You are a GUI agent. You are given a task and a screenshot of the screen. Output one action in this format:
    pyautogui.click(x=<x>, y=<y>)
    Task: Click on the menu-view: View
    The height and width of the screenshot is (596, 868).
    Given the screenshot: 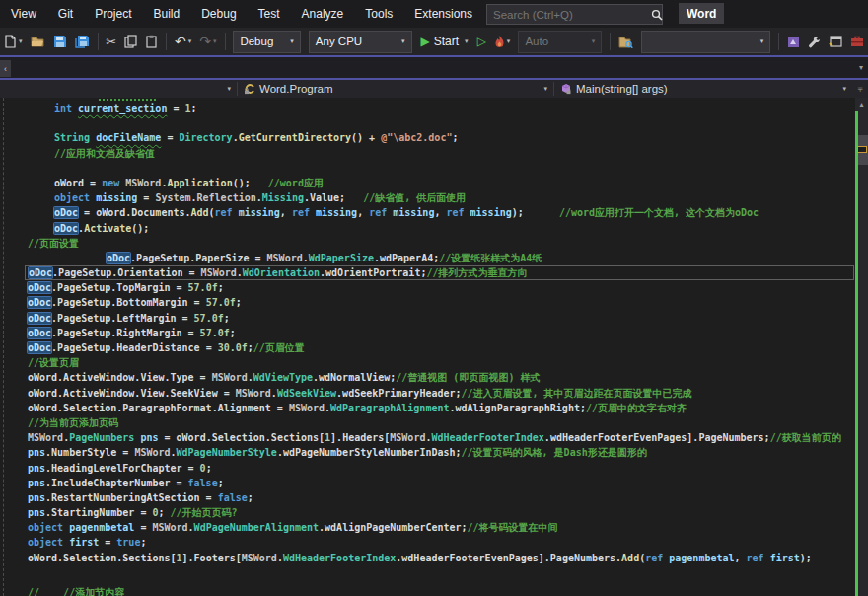 What is the action you would take?
    pyautogui.click(x=24, y=14)
    